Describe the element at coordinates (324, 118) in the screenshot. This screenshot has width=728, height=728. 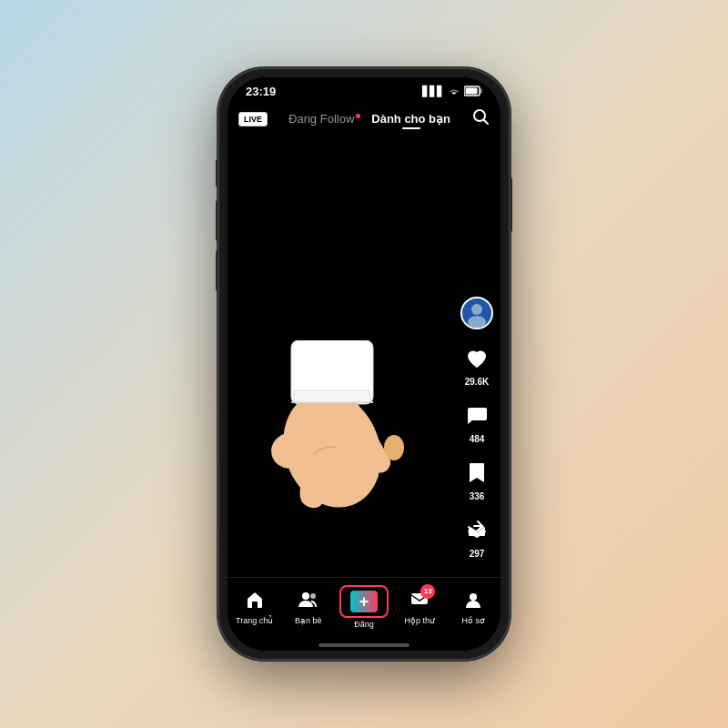
I see `tab-following: Đang Follow` at that location.